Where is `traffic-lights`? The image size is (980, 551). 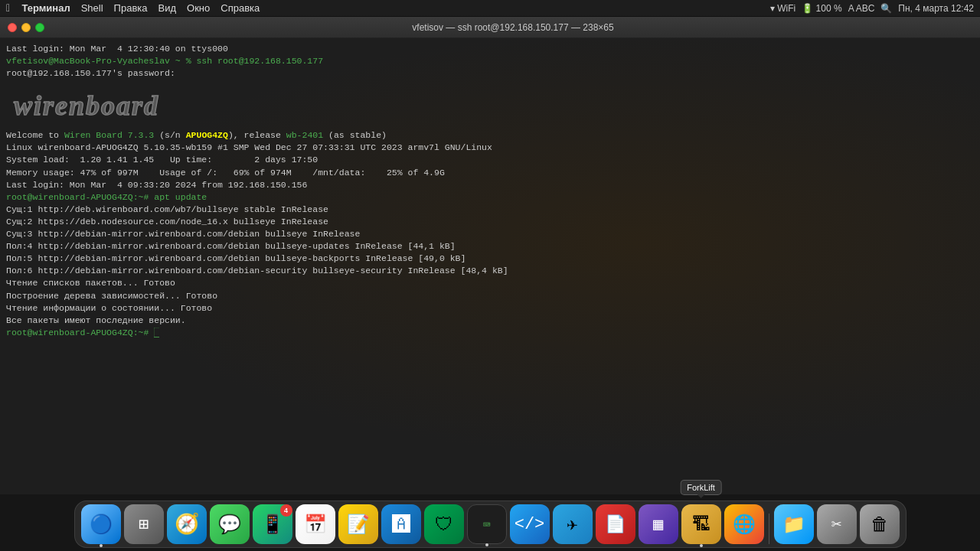
traffic-lights is located at coordinates (26, 28).